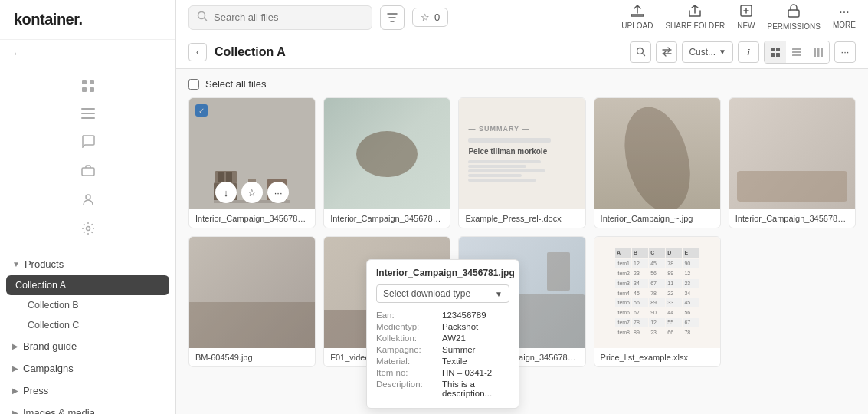 This screenshot has height=414, width=868. I want to click on card-info: Interior_Campaign_3456787.jpg, so click(792, 219).